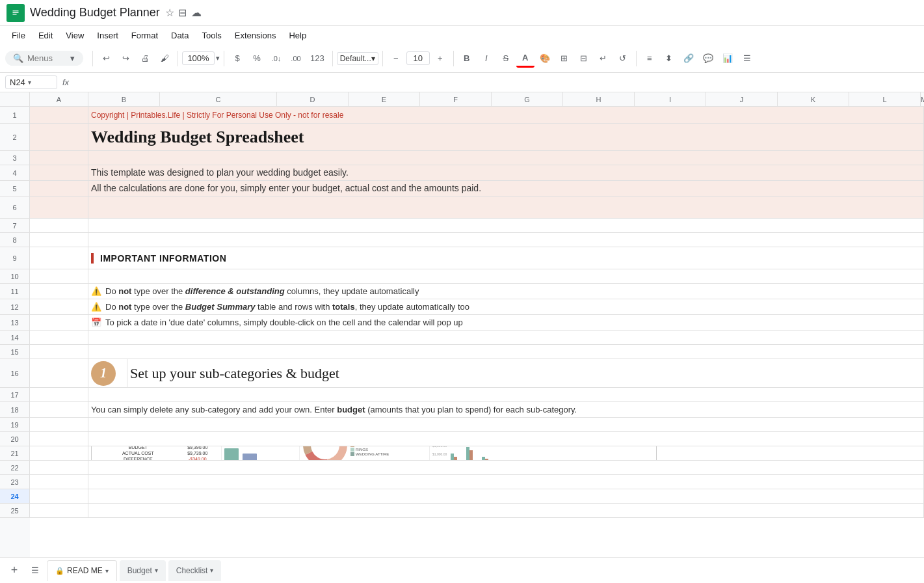  I want to click on row-num-16: 16, so click(15, 373).